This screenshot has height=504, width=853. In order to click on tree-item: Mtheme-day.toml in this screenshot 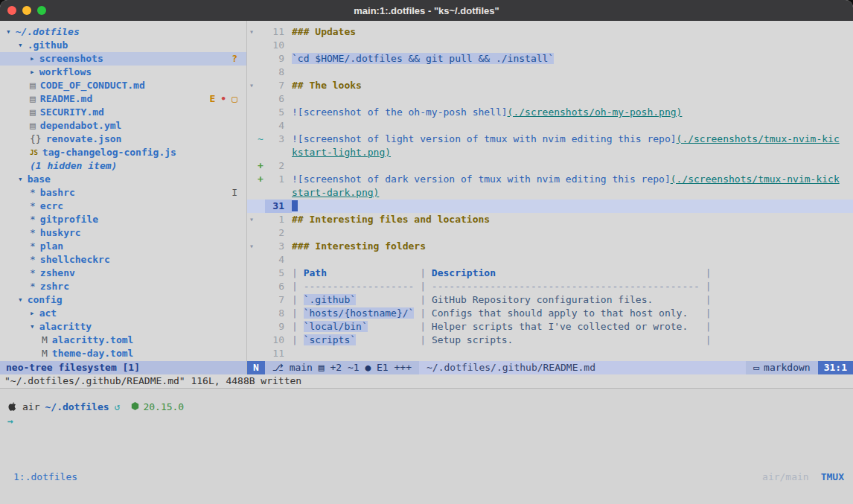, I will do `click(124, 354)`.